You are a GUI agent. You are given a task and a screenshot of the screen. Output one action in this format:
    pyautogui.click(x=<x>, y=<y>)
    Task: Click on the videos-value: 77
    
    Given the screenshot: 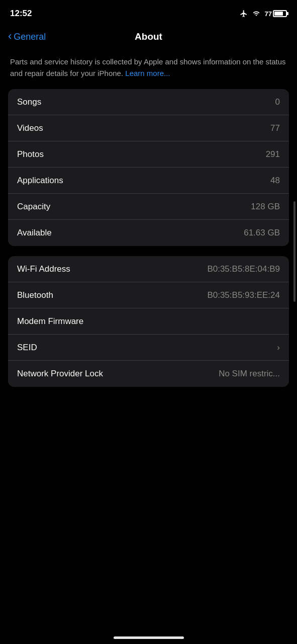 What is the action you would take?
    pyautogui.click(x=275, y=128)
    